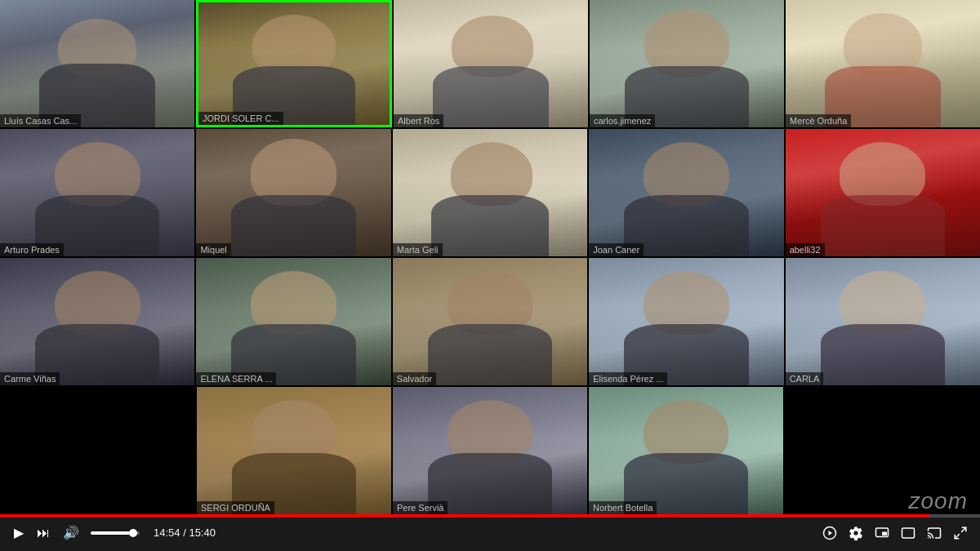 The width and height of the screenshot is (980, 551). What do you see at coordinates (883, 193) in the screenshot?
I see `tile-abelli32: abelli32` at bounding box center [883, 193].